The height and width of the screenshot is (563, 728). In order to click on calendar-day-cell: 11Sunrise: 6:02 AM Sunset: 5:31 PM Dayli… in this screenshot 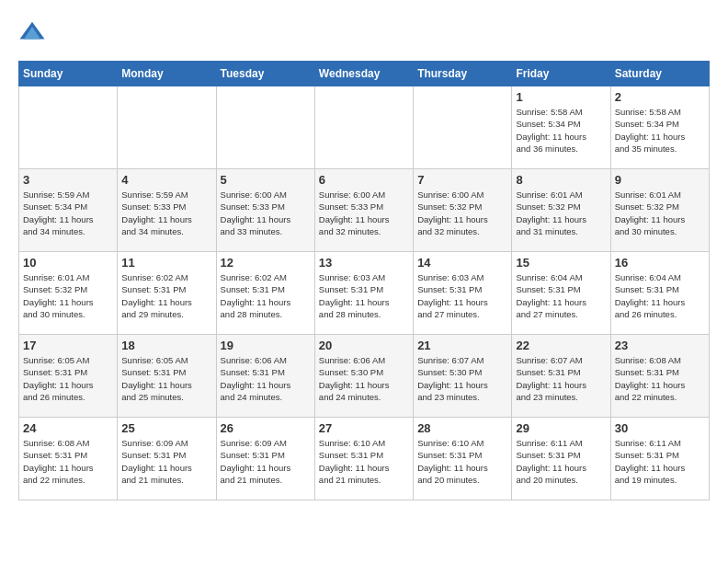, I will do `click(167, 293)`.